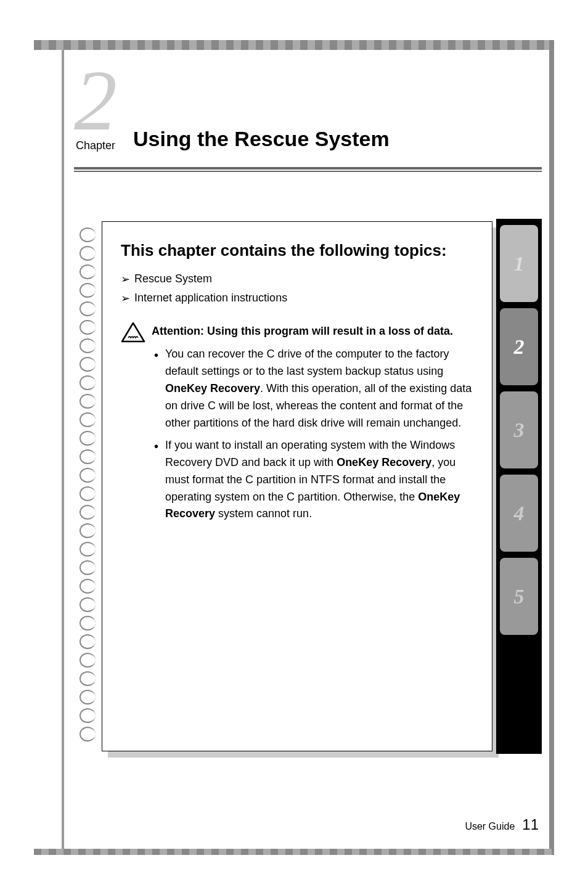 This screenshot has width=588, height=895. Describe the element at coordinates (315, 434) in the screenshot. I see `attention-bullets: You can recover the C drive of the compu…` at that location.